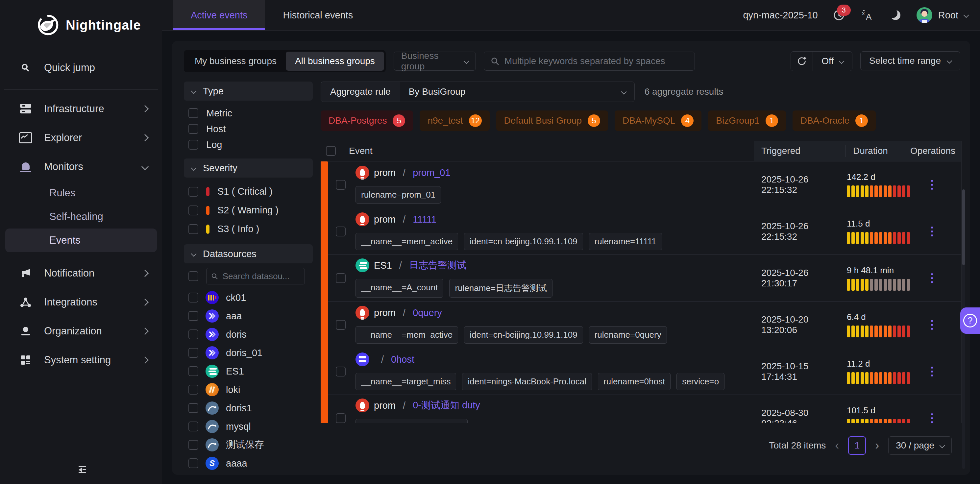  I want to click on datasource-item: doris_01, so click(248, 353).